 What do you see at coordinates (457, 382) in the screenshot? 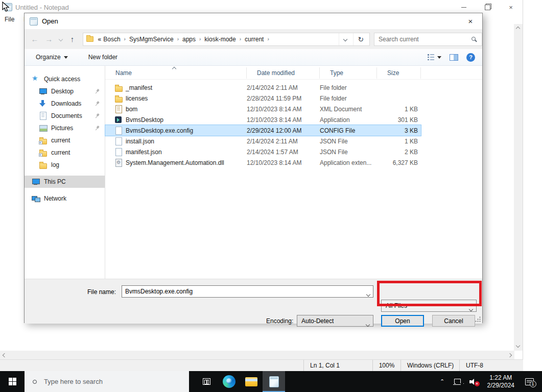
I see `network-tray-button` at bounding box center [457, 382].